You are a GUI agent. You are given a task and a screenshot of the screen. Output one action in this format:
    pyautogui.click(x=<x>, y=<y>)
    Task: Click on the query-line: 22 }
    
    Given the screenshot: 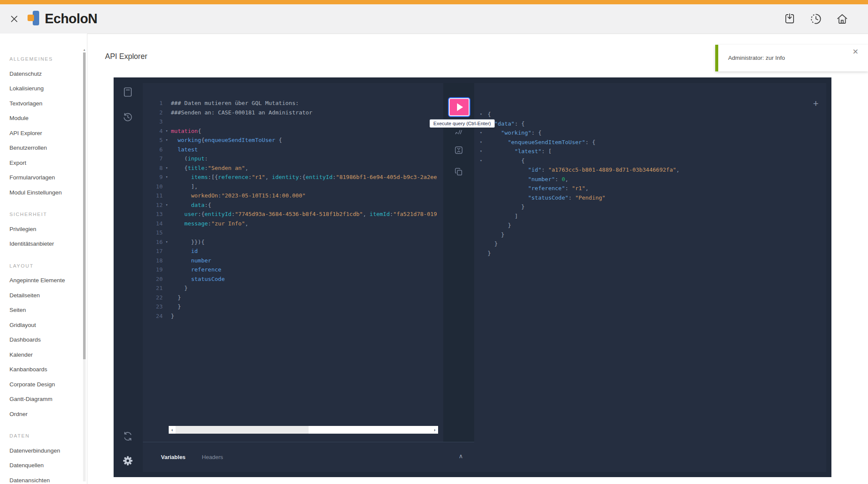 What is the action you would take?
    pyautogui.click(x=293, y=298)
    